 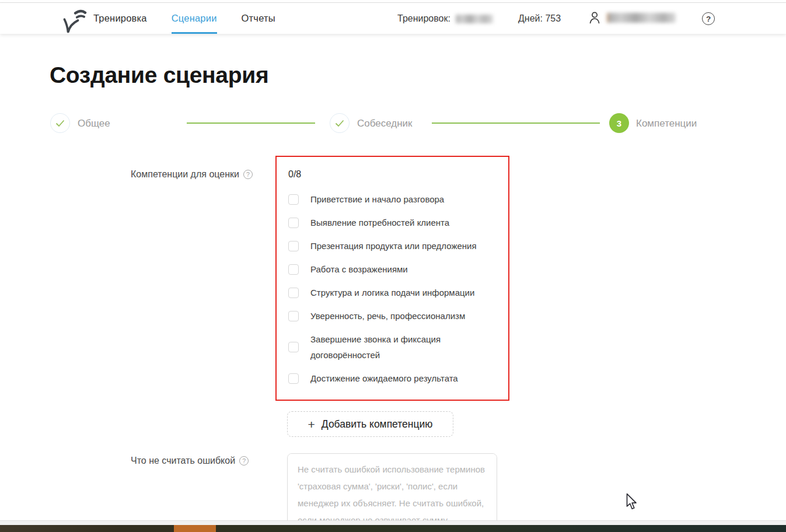 I want to click on step-3-label: Компетенции, so click(x=666, y=124).